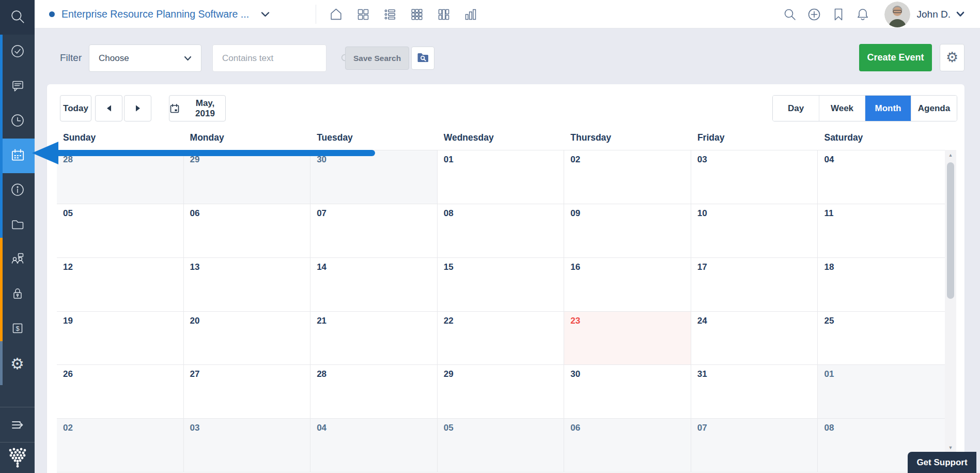 The height and width of the screenshot is (473, 980). What do you see at coordinates (247, 285) in the screenshot?
I see `calendar-day-cell: 13` at bounding box center [247, 285].